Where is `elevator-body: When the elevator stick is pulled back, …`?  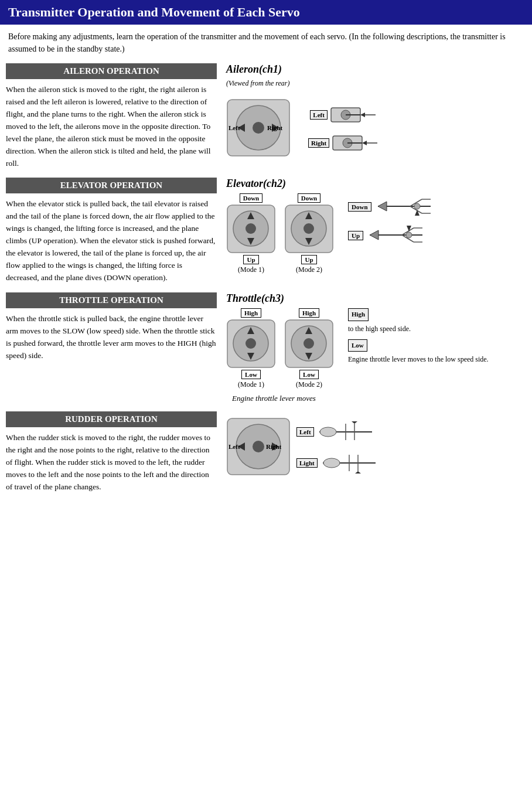 elevator-body: When the elevator stick is pulled back, … is located at coordinates (111, 241).